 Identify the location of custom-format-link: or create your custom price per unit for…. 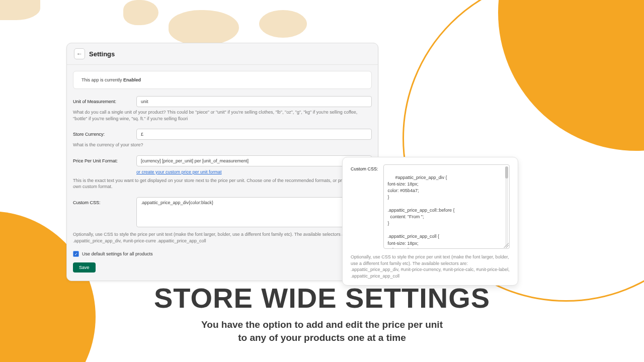
(179, 172).